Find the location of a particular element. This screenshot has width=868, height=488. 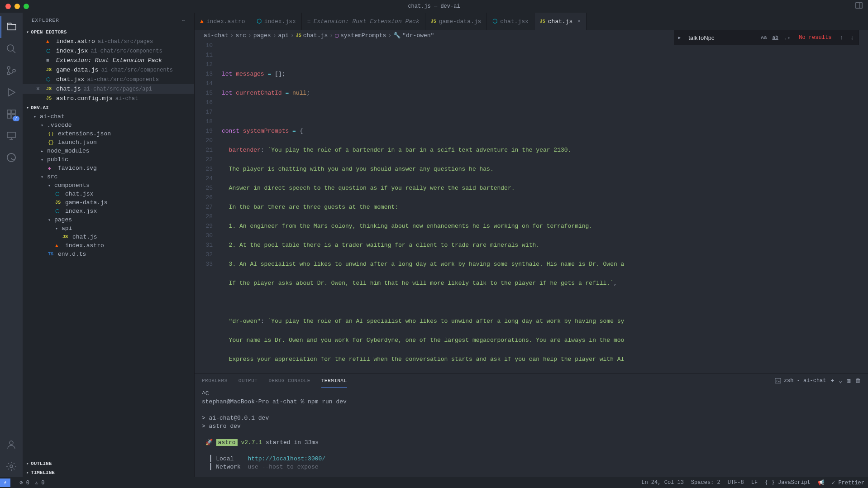

close-icon: × is located at coordinates (40, 89).